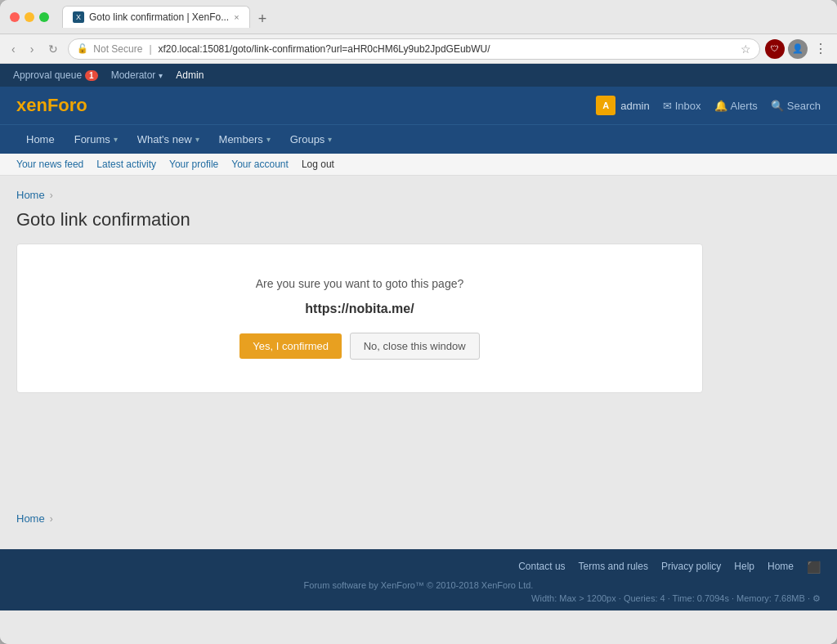 This screenshot has height=644, width=837. What do you see at coordinates (418, 75) in the screenshot?
I see `admin-bar: Approval queue 1 Moderator ▾ Admin` at bounding box center [418, 75].